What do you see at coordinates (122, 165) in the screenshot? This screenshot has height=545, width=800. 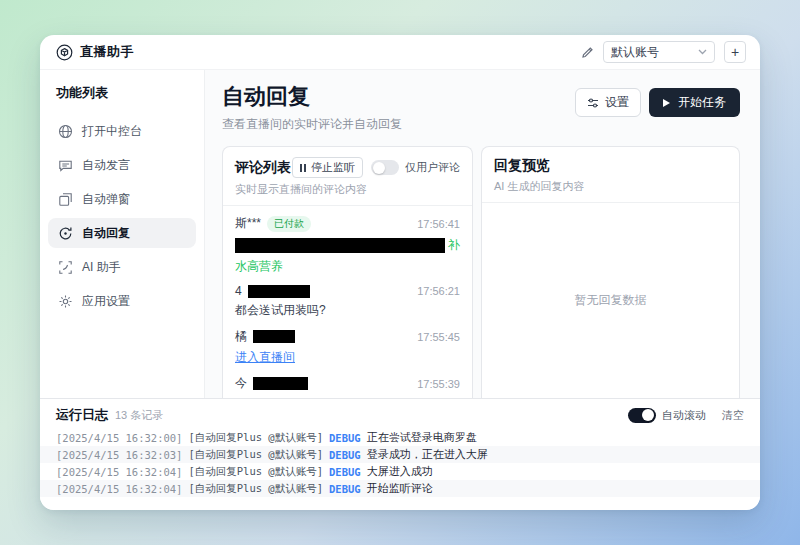 I see `sidebar-item-auto-speak: 自动发言` at bounding box center [122, 165].